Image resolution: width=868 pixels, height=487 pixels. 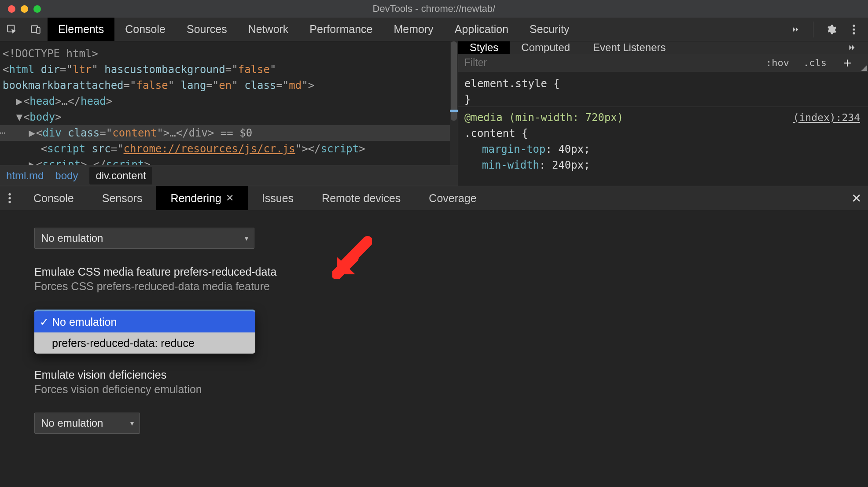 What do you see at coordinates (451, 375) in the screenshot?
I see `section-title-2: Emulate vision deficiencies` at bounding box center [451, 375].